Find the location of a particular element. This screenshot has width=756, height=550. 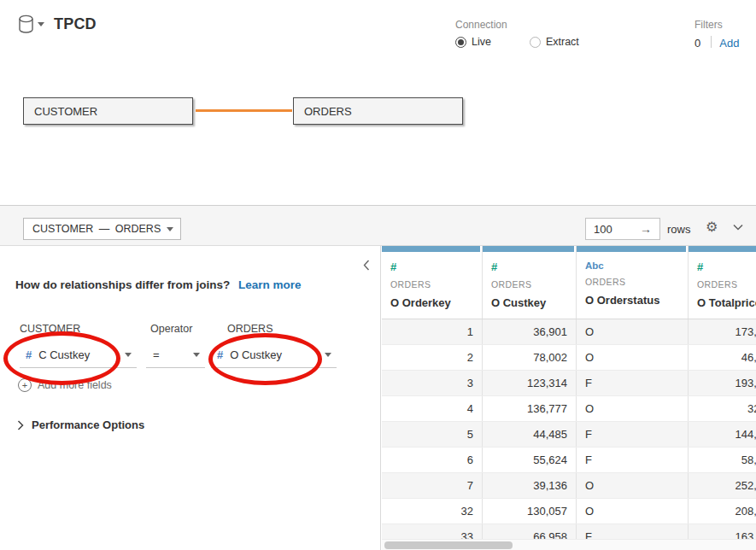

collapse-preview-chevron-icon is located at coordinates (738, 227).